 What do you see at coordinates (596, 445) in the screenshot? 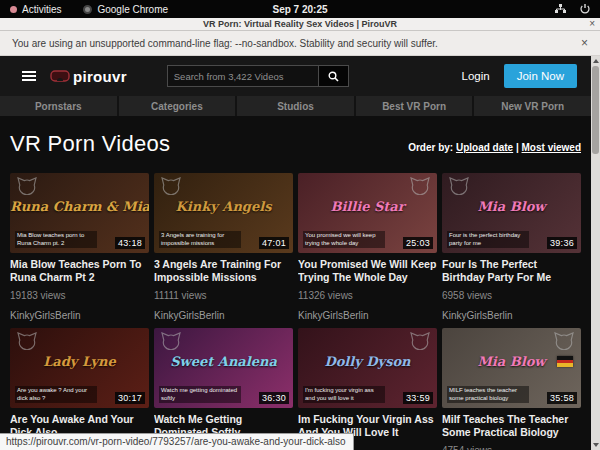
I see `scroll-down-icon` at bounding box center [596, 445].